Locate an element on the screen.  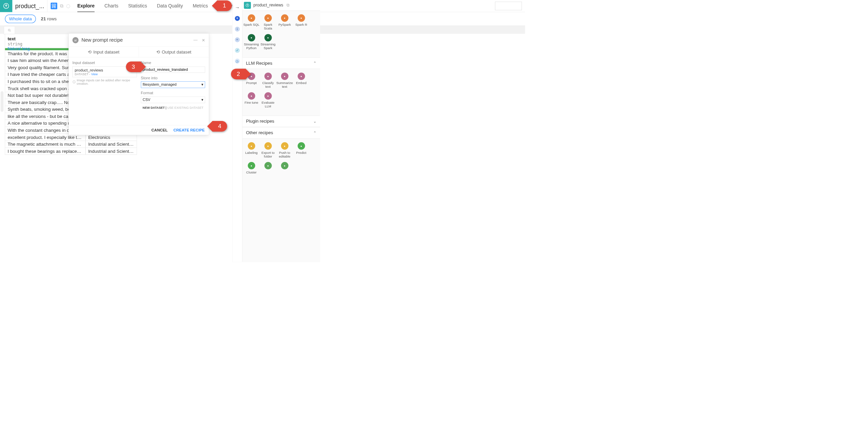
panel-title: product_reviews is located at coordinates (268, 5).